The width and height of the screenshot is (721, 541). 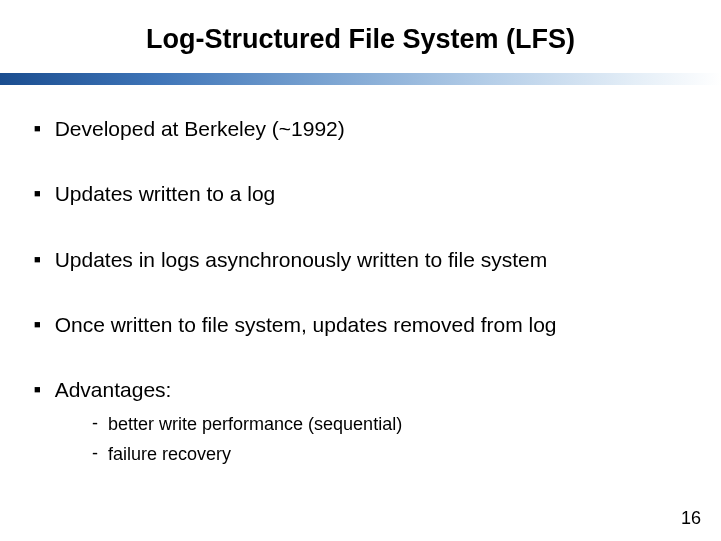 What do you see at coordinates (360, 390) in the screenshot?
I see `bullet-item: ■ Advantages:` at bounding box center [360, 390].